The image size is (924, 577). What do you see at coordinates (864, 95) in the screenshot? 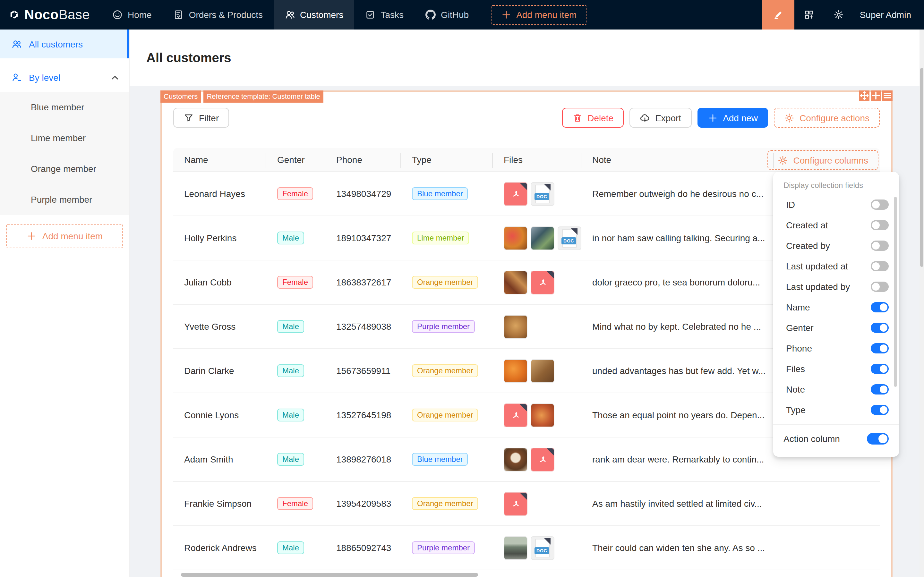
I see `drag-handle-icon` at bounding box center [864, 95].